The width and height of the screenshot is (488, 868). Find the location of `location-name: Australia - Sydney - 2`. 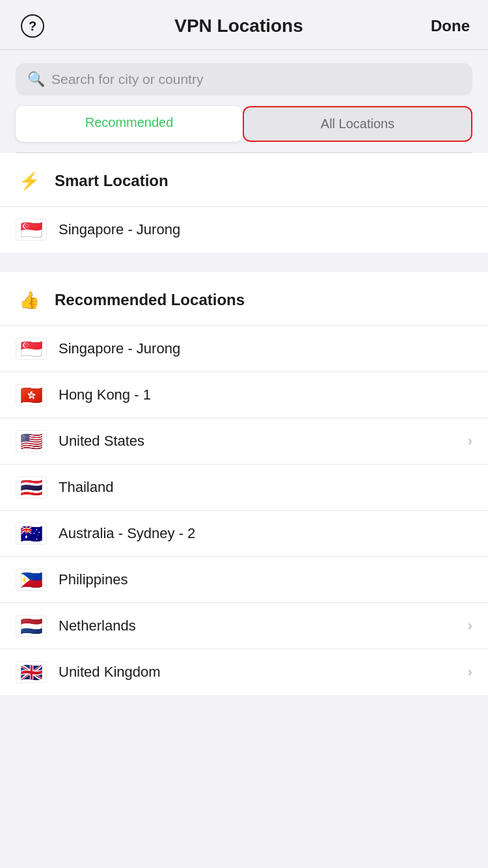

location-name: Australia - Sydney - 2 is located at coordinates (265, 534).